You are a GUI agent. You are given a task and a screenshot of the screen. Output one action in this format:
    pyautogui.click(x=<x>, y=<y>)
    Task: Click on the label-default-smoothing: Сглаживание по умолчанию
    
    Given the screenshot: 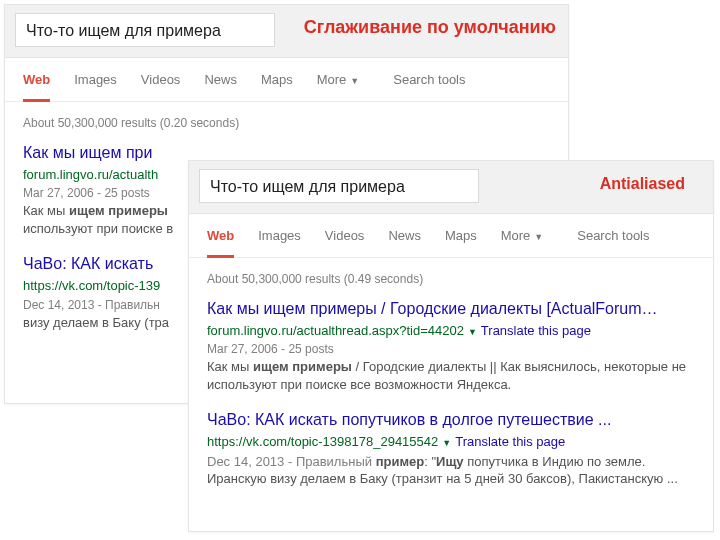 What is the action you would take?
    pyautogui.click(x=430, y=28)
    